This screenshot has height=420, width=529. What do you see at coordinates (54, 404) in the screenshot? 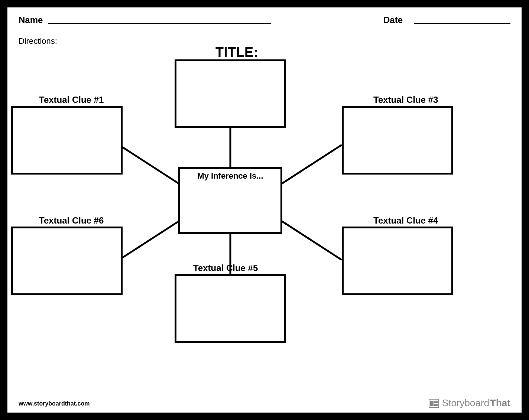
I see `footer-url: www.storyboardthat.com` at bounding box center [54, 404].